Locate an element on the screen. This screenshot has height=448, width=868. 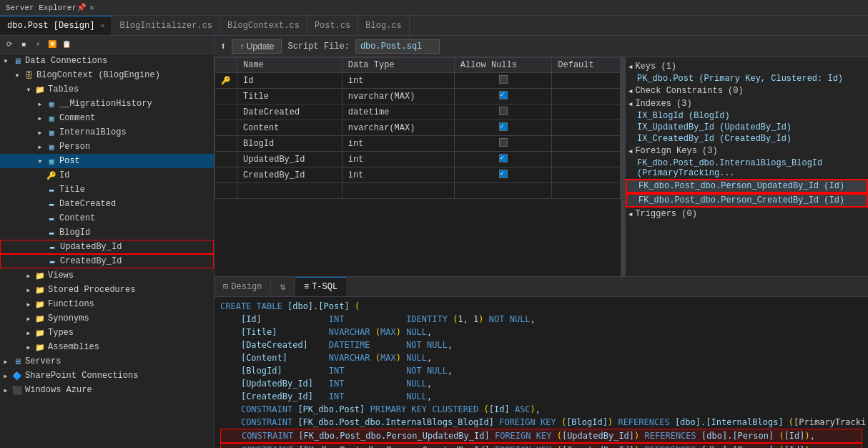
refresh-btn: ⟳ is located at coordinates (9, 44).